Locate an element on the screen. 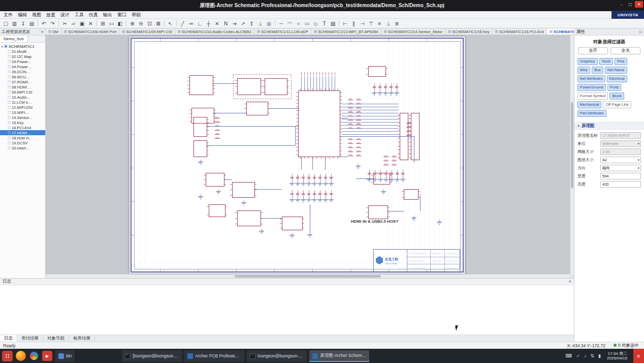  align-middle-icon: ≡ is located at coordinates (380, 23).